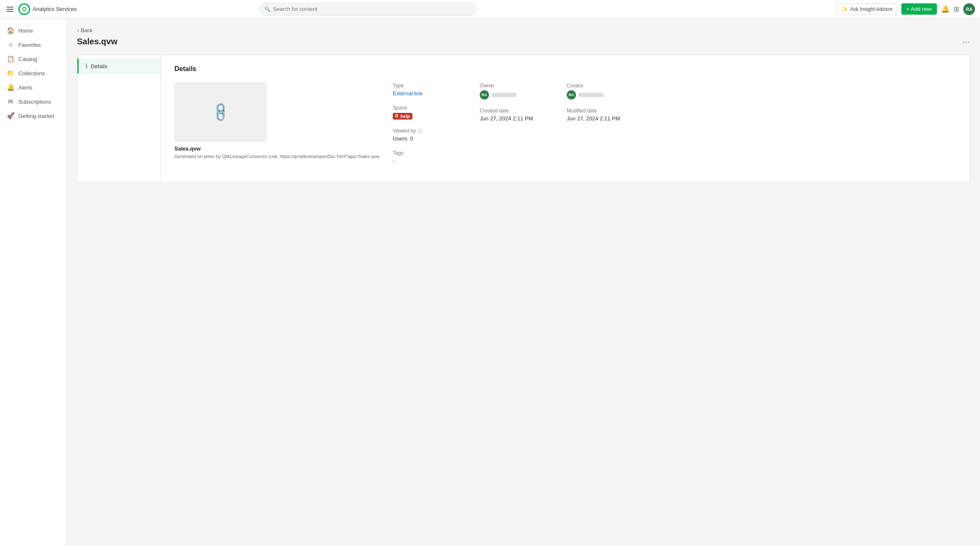 The image size is (980, 546). Describe the element at coordinates (33, 116) in the screenshot. I see `sidebar-item-getting-started: 🚀 Getting started` at that location.